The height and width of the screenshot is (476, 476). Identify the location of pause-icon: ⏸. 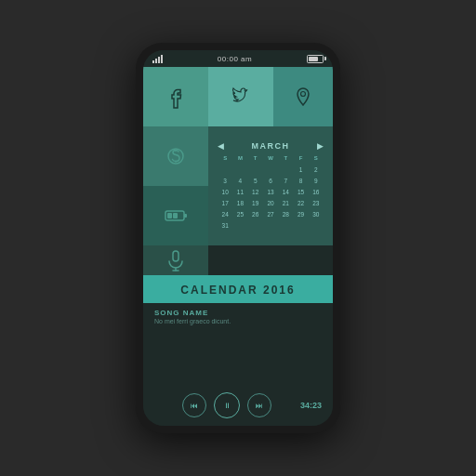
(227, 405).